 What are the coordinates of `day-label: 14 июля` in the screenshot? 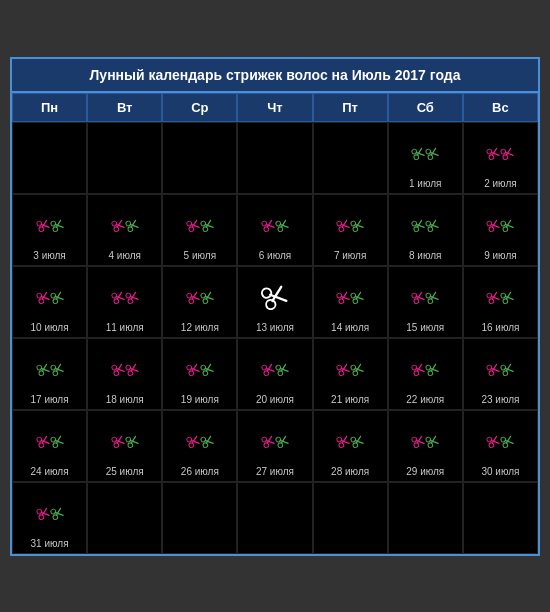 It's located at (350, 328).